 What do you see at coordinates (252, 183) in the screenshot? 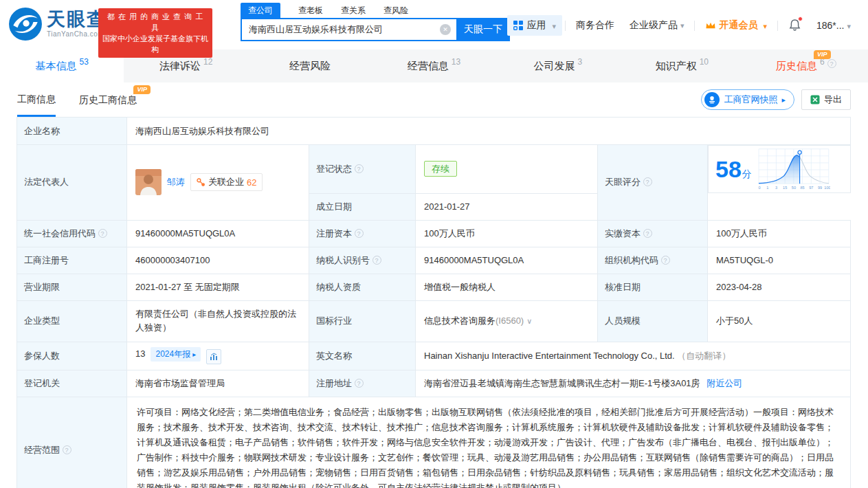
I see `related-count: 62` at bounding box center [252, 183].